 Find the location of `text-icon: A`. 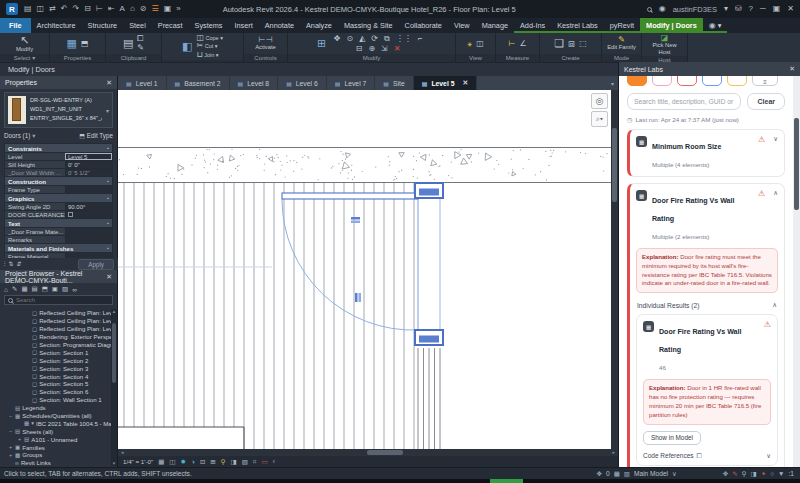

text-icon: A is located at coordinates (122, 9).